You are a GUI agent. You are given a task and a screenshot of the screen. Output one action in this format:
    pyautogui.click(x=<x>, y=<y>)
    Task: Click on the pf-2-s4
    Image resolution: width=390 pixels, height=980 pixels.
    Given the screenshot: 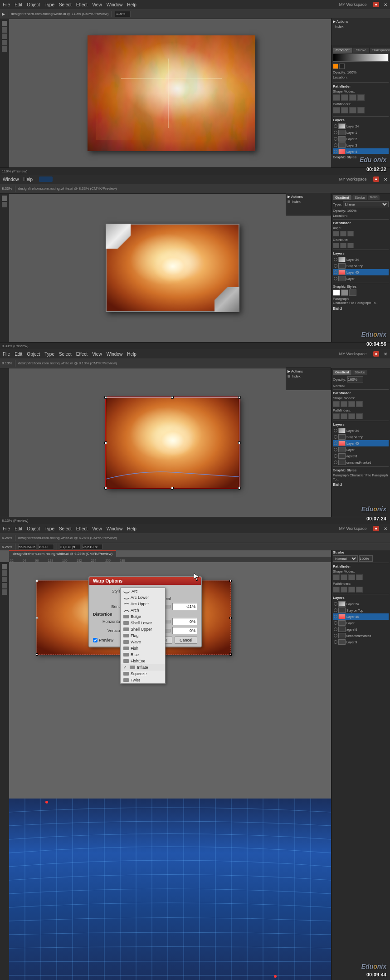 What is the action you would take?
    pyautogui.click(x=344, y=590)
    